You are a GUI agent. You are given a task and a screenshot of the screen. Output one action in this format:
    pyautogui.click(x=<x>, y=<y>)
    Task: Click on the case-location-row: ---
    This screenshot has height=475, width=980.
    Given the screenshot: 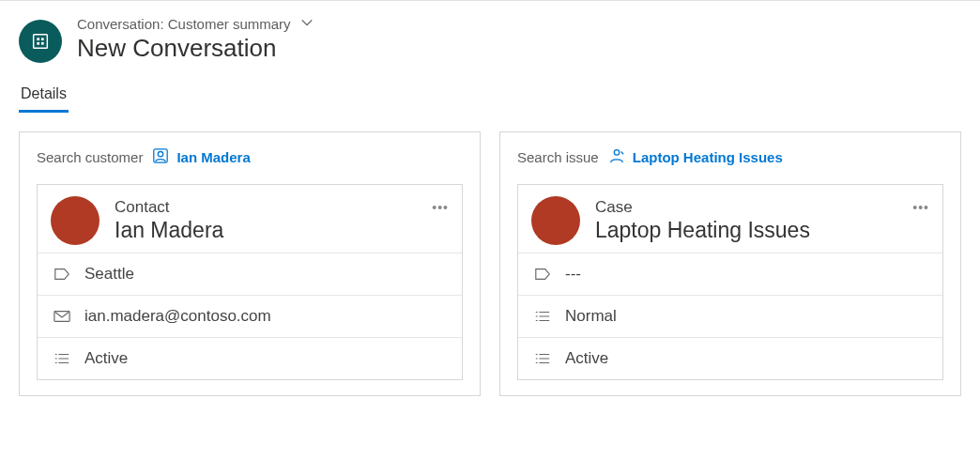 What is the action you would take?
    pyautogui.click(x=730, y=274)
    